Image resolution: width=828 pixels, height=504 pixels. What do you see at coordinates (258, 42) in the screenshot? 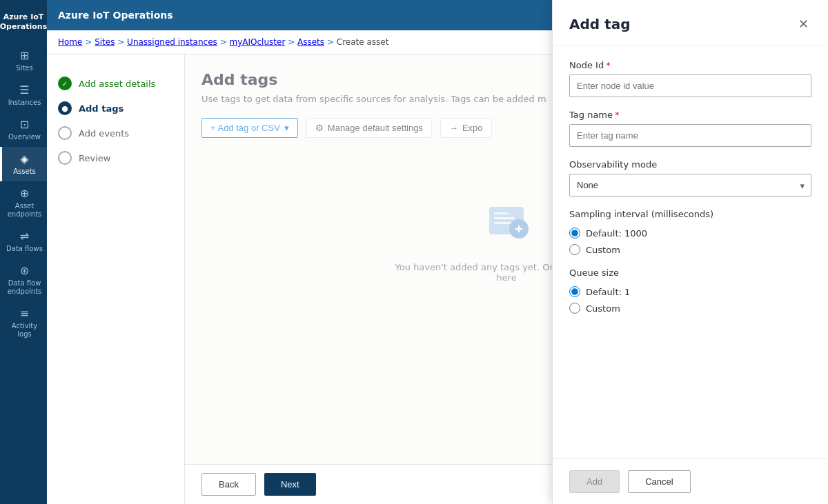
I see `breadcrumb-cluster: myAIOcluster` at bounding box center [258, 42].